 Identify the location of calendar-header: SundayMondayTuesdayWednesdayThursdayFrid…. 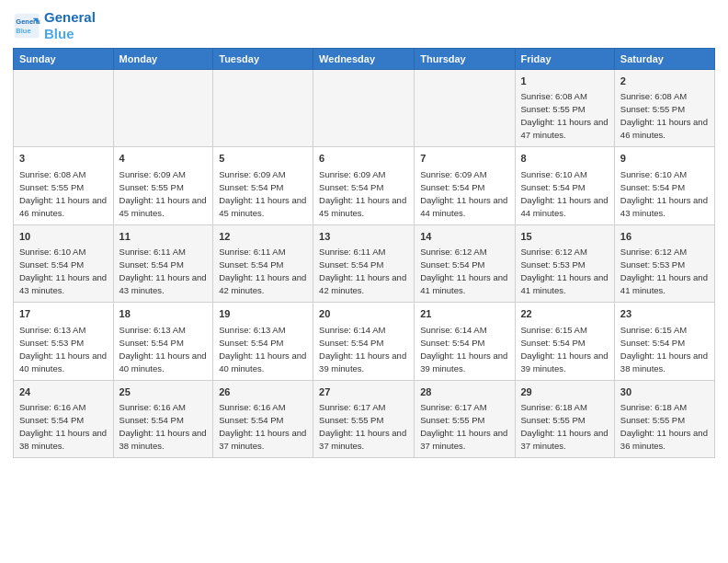
(364, 59).